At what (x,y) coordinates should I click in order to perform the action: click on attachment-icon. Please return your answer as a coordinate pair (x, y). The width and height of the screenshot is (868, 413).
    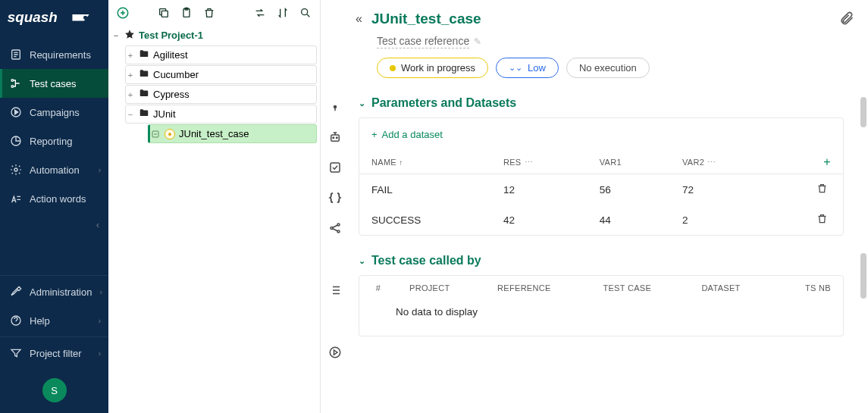
    Looking at the image, I should click on (847, 20).